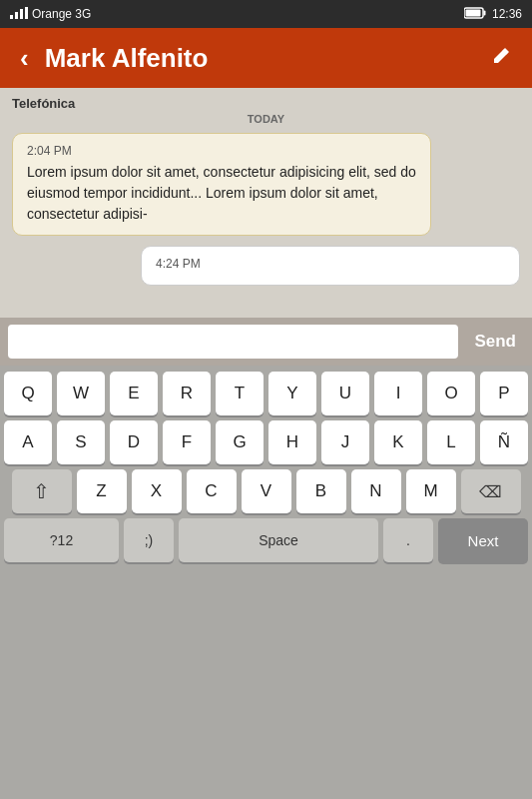 The image size is (532, 799). I want to click on key-o: O, so click(451, 394).